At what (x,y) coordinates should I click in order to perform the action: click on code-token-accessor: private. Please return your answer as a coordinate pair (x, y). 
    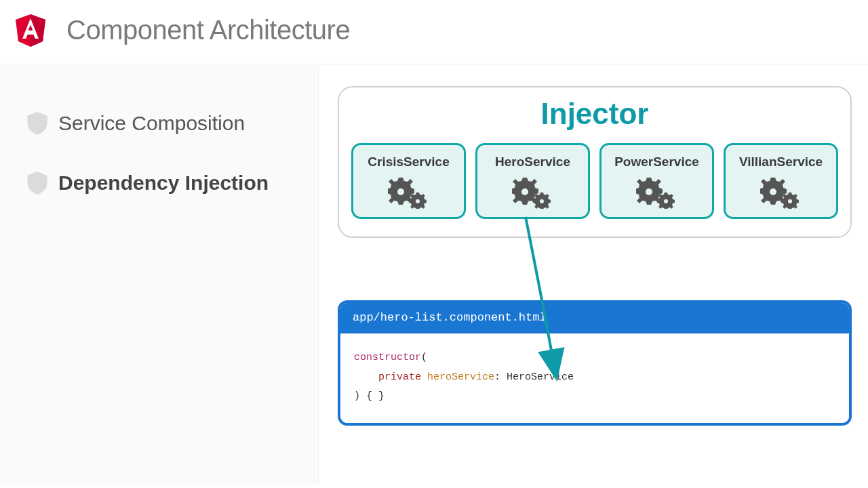
    Looking at the image, I should click on (400, 377).